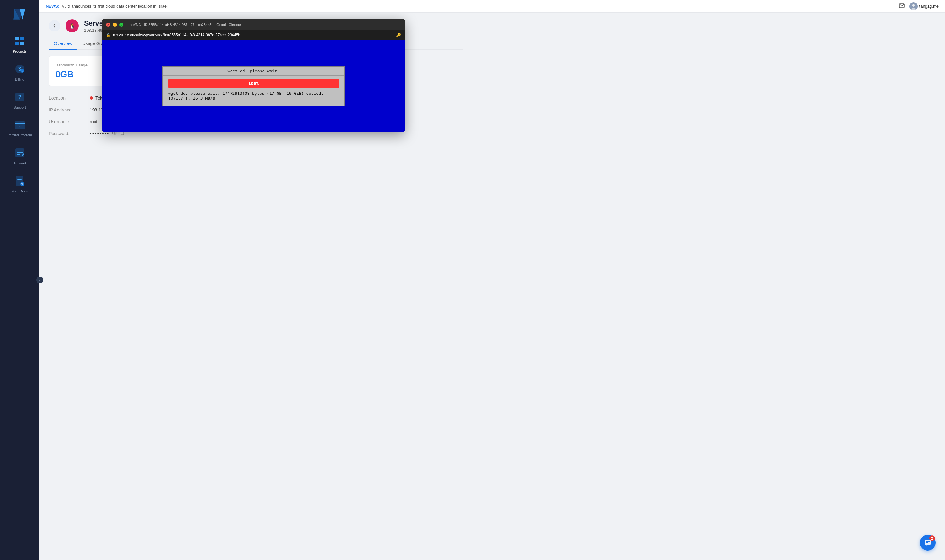  I want to click on back-button, so click(54, 26).